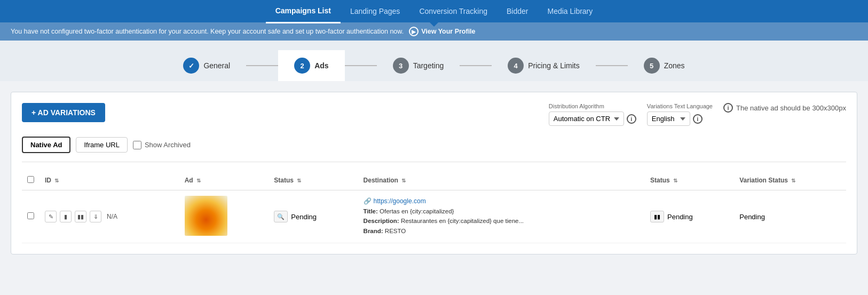 Image resolution: width=868 pixels, height=295 pixels. Describe the element at coordinates (434, 114) in the screenshot. I see `toolbar: + AD VARIATIONS Distribution Algorithm A…` at that location.